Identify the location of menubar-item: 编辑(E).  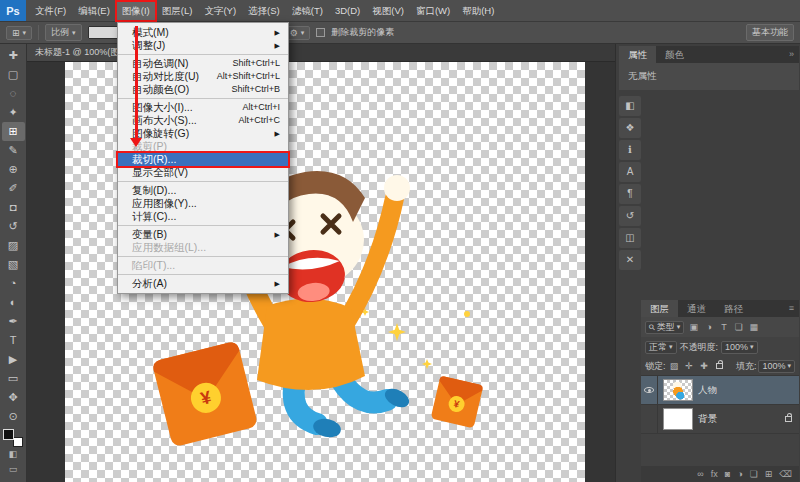
(94, 11).